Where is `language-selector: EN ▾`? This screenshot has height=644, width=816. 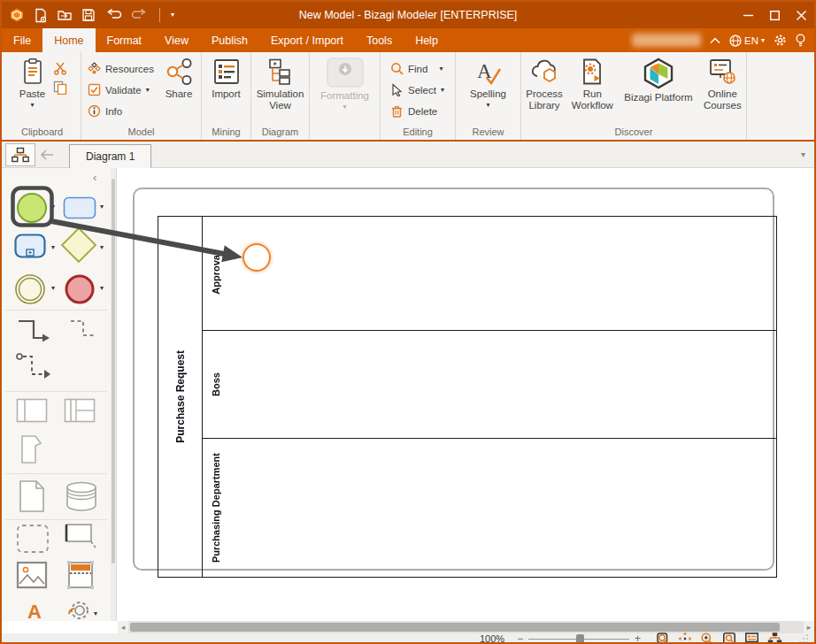
language-selector: EN ▾ is located at coordinates (747, 41).